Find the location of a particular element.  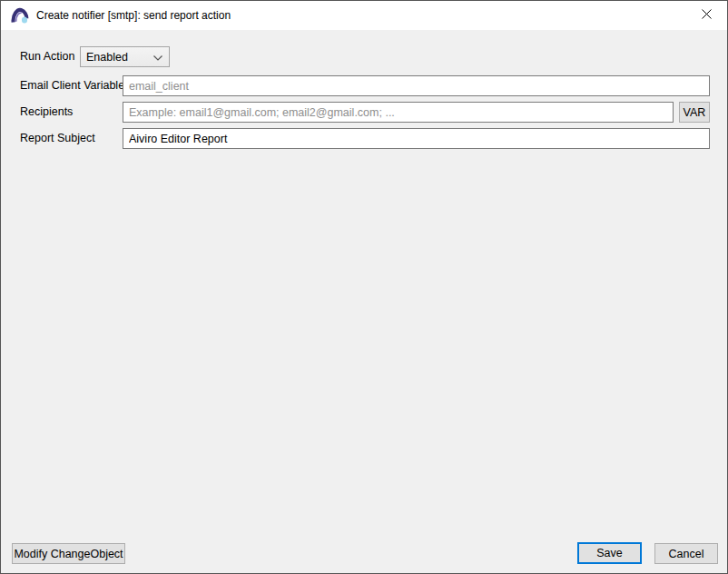

aiviro-logo-icon is located at coordinates (20, 15).